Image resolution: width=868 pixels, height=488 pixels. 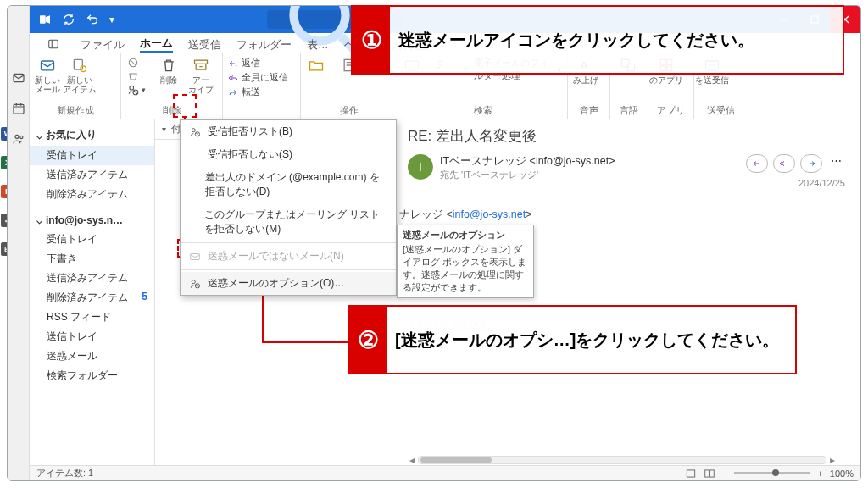 What do you see at coordinates (92, 156) in the screenshot?
I see `nav-fav-inbox: 受信トレイ` at bounding box center [92, 156].